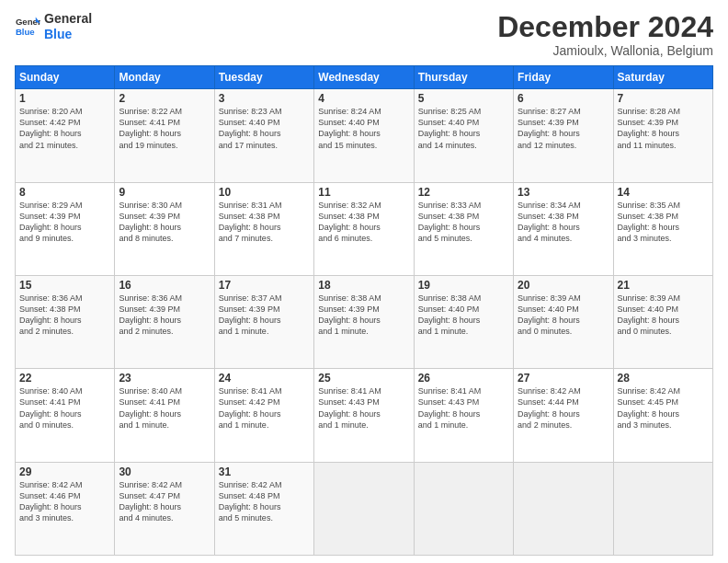  I want to click on cell-info: Sunrise: 8:42 AM Sunset: 4:47 PM Dayligh…, so click(164, 502).